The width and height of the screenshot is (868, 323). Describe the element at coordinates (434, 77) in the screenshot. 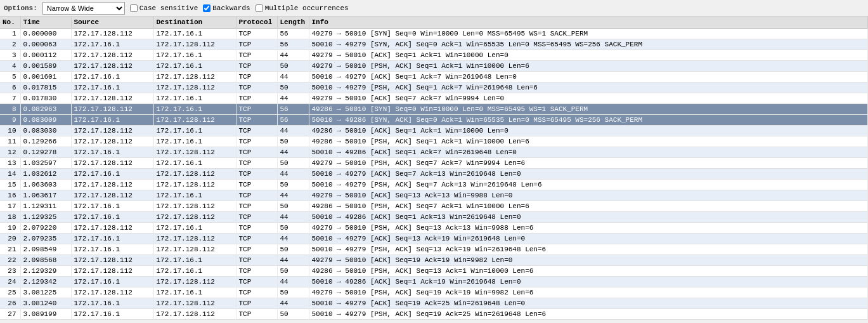

I see `table-row: 50.001601172.17.16.1172.17.128.112TCP445…` at that location.